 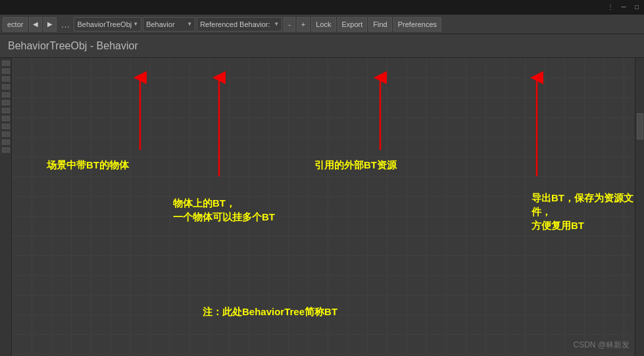 I want to click on title-bar-icons: ⋮ ─ □, so click(x=624, y=7).